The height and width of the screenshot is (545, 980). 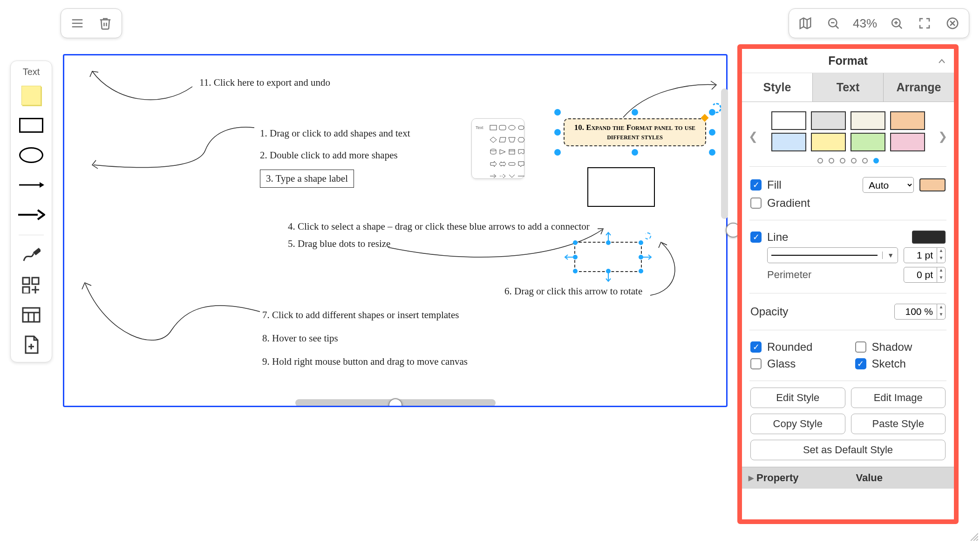 What do you see at coordinates (31, 155) in the screenshot?
I see `ellipse-tool` at bounding box center [31, 155].